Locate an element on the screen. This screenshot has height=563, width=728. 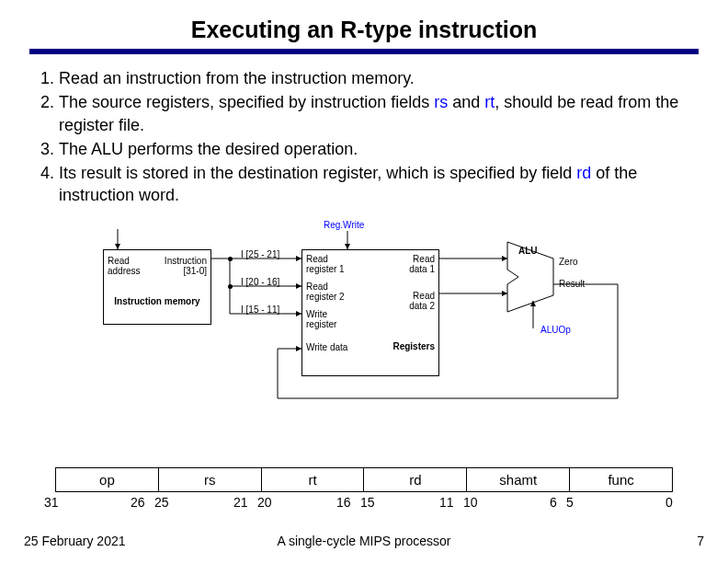
step-4a: Its result is stored in the destination … is located at coordinates (318, 173).